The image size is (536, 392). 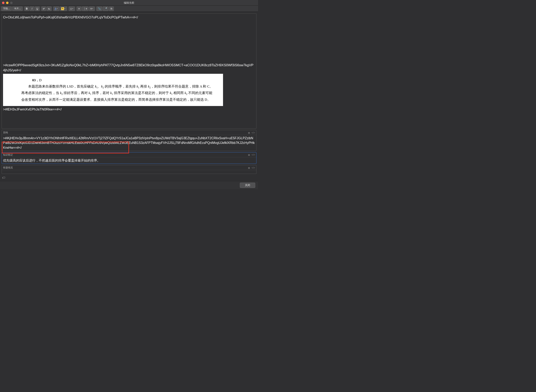 What do you see at coordinates (129, 143) in the screenshot?
I see `page-number-value: >#iKjHEHv3pJBnm4n+VY1z3tDYhONfnhfFRx/tIE…` at bounding box center [129, 143].